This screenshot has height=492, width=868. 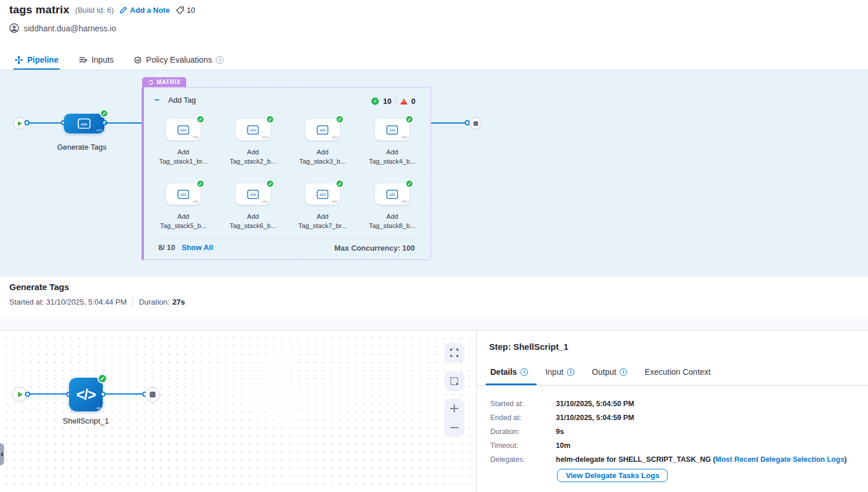 I want to click on play-icon, so click(x=20, y=124).